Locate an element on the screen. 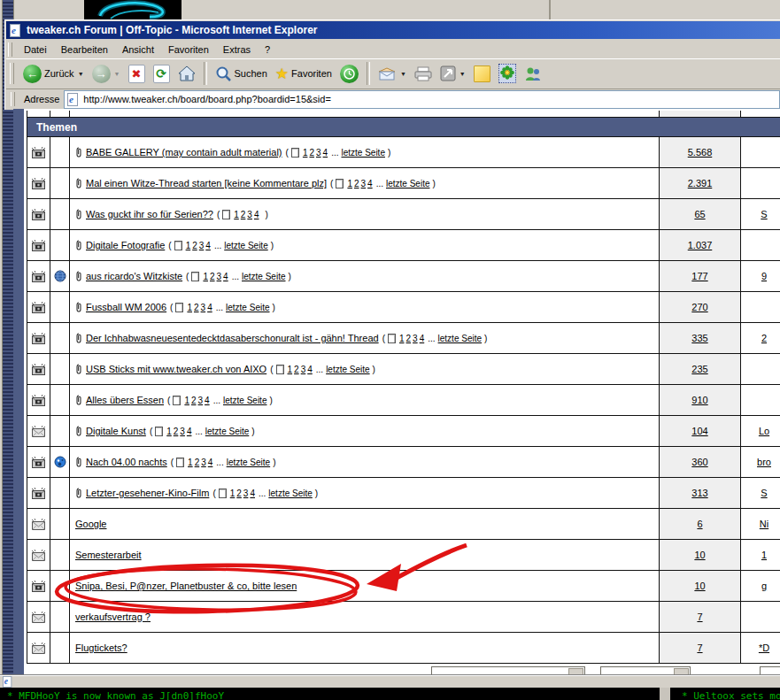 This screenshot has width=780, height=700. search-button: Suchen is located at coordinates (241, 74).